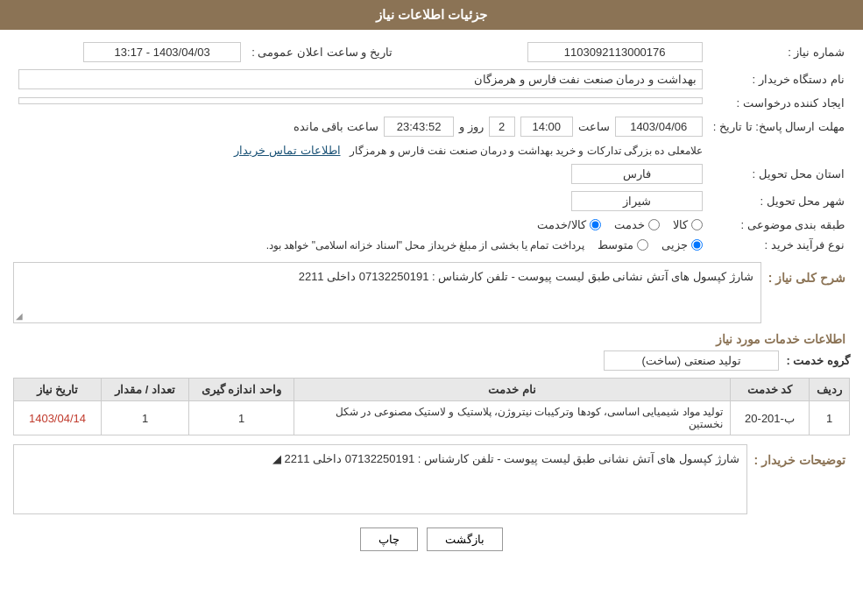  What do you see at coordinates (512, 459) in the screenshot?
I see `buyer-notes-value: شارژ کپسول های آتش نشانی طبق لیست پیوست …` at bounding box center [512, 459].